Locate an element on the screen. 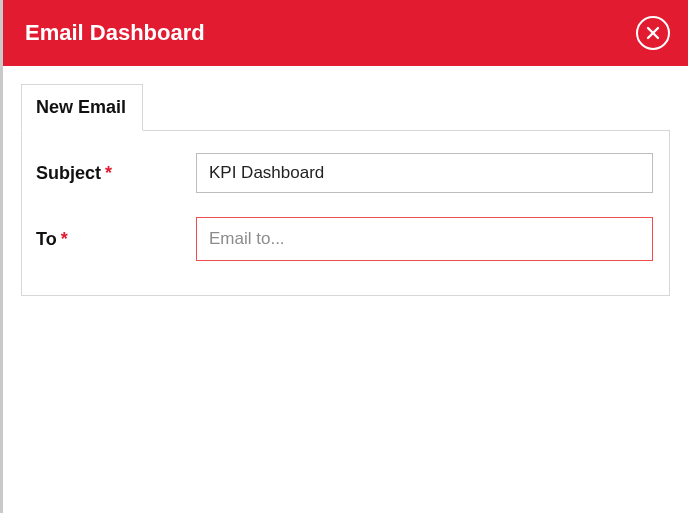 The width and height of the screenshot is (688, 513). close-icon is located at coordinates (653, 33).